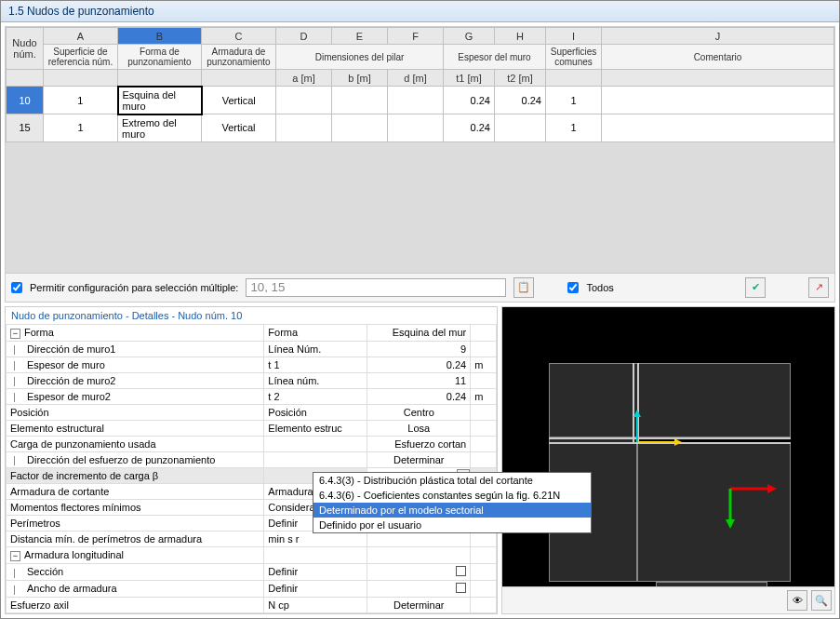  Describe the element at coordinates (316, 605) in the screenshot. I see `prop-col2: N cp` at that location.